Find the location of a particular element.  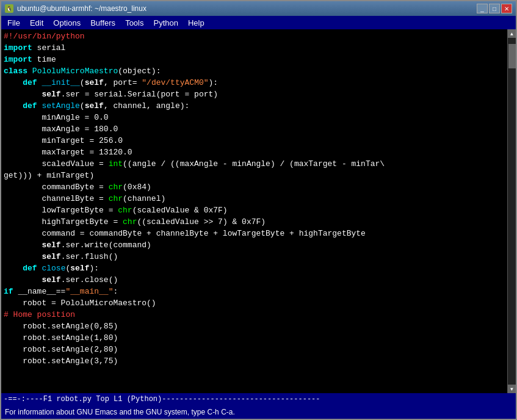

scrollbar: ▲ ▼ is located at coordinates (512, 211).